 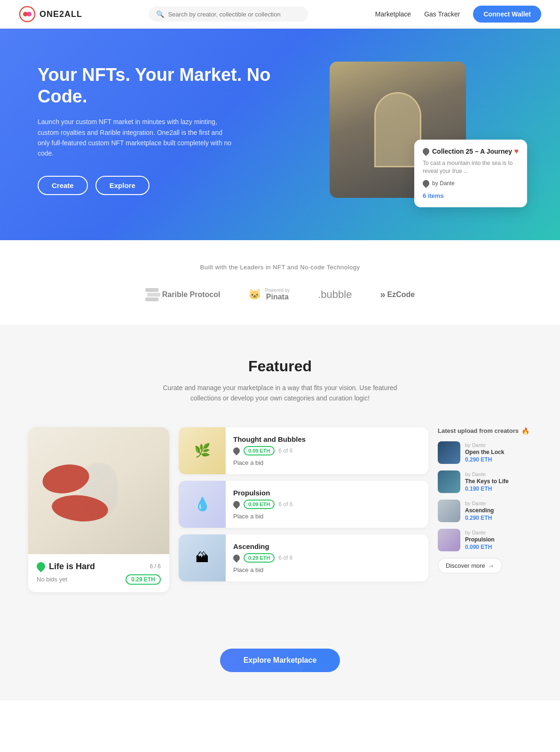 What do you see at coordinates (327, 493) in the screenshot?
I see `sc-propulsion-name: Propulsion` at bounding box center [327, 493].